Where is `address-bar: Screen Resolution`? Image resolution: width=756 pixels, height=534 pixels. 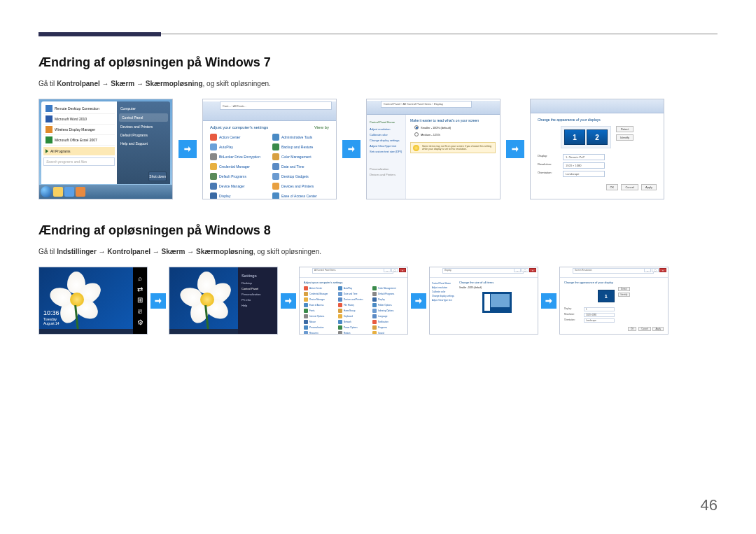
address-bar: Screen Resolution is located at coordinates (613, 271).